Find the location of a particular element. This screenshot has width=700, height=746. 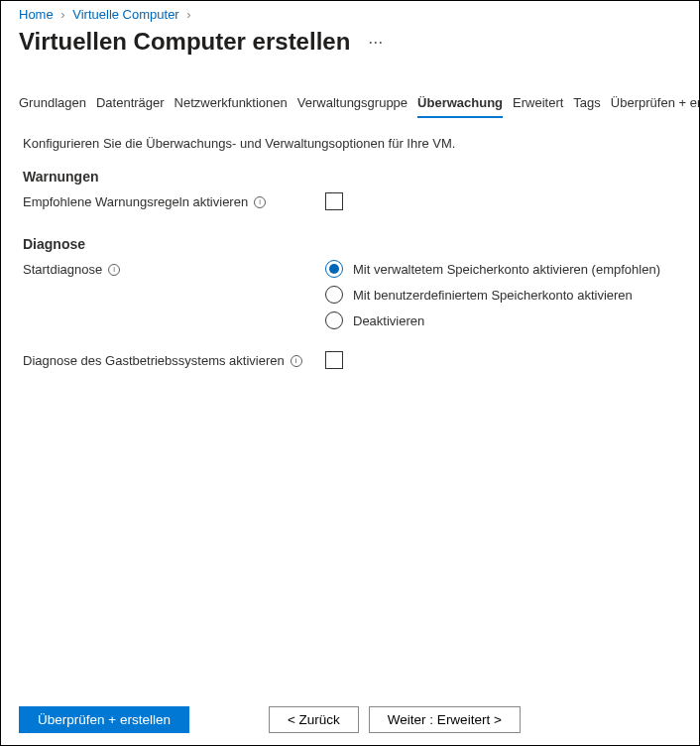

tab-erweitert: Erweitert is located at coordinates (537, 107).